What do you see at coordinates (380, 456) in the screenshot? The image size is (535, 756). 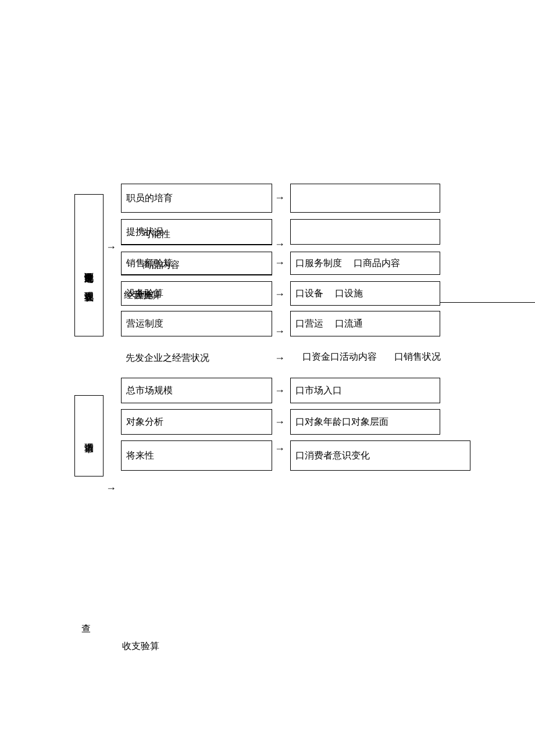 I see `box-r9-right: 口消费者意识变化` at bounding box center [380, 456].